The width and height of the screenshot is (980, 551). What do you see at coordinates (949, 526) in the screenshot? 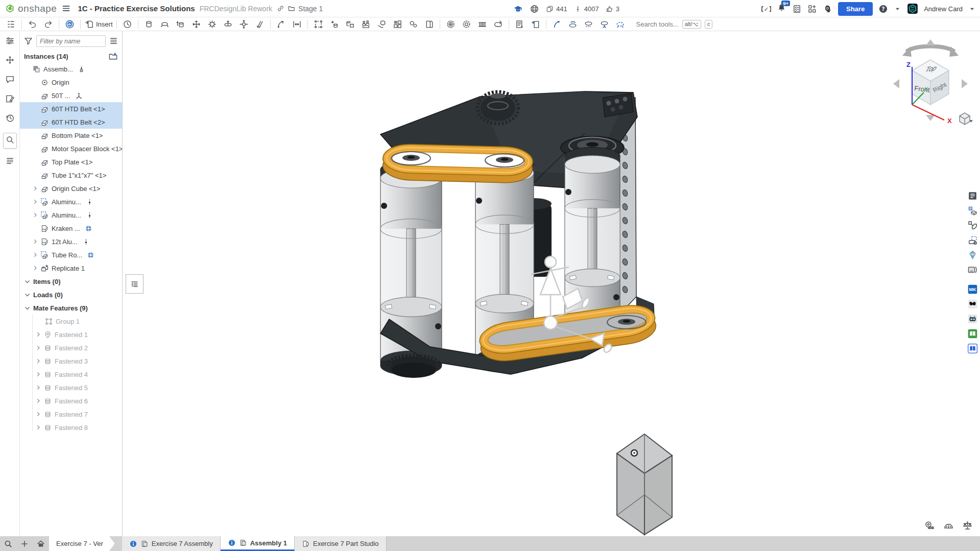
I see `protractor-tool-icon` at bounding box center [949, 526].